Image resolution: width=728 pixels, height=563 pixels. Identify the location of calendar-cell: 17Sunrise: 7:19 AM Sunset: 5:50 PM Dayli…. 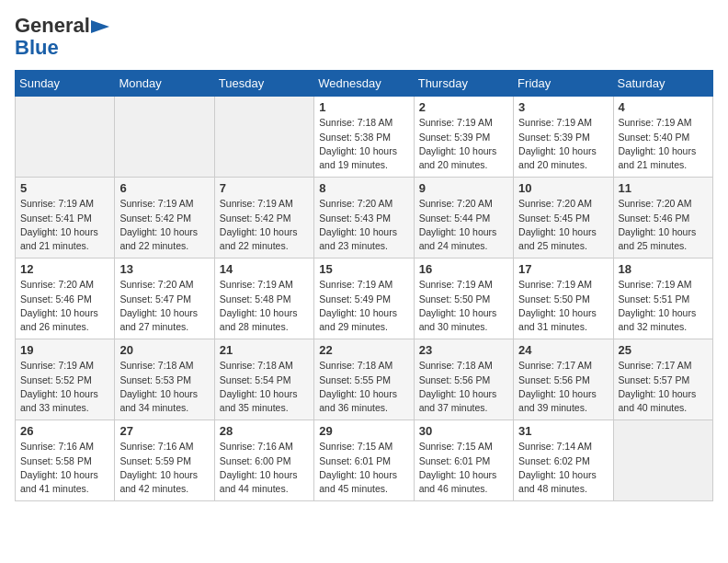
(563, 299).